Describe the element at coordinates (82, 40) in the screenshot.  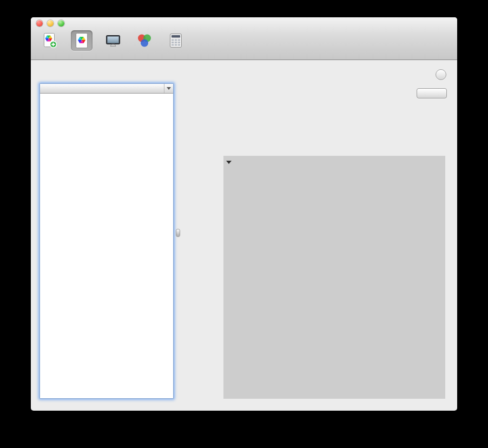
I see `toolbar-item-profiles` at that location.